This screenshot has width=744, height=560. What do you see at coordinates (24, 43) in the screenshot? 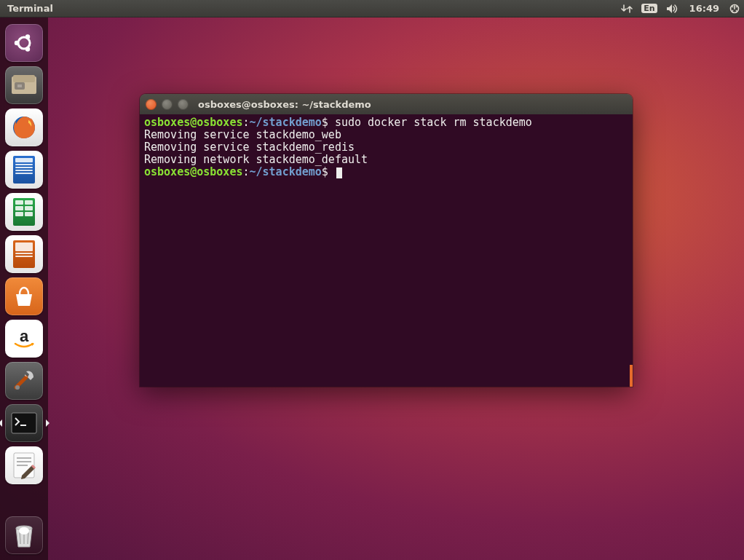
I see `ubuntu-logo-icon` at bounding box center [24, 43].